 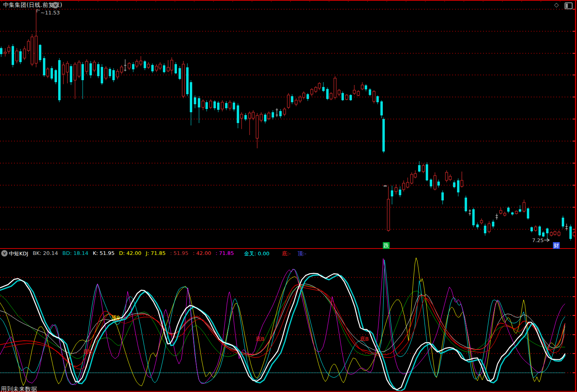 What do you see at coordinates (158, 254) in the screenshot?
I see `kdj-indicator-values: 中短KDJBK: 20.14BD: 18.14K: 51.95D: 42.00J…` at bounding box center [158, 254].